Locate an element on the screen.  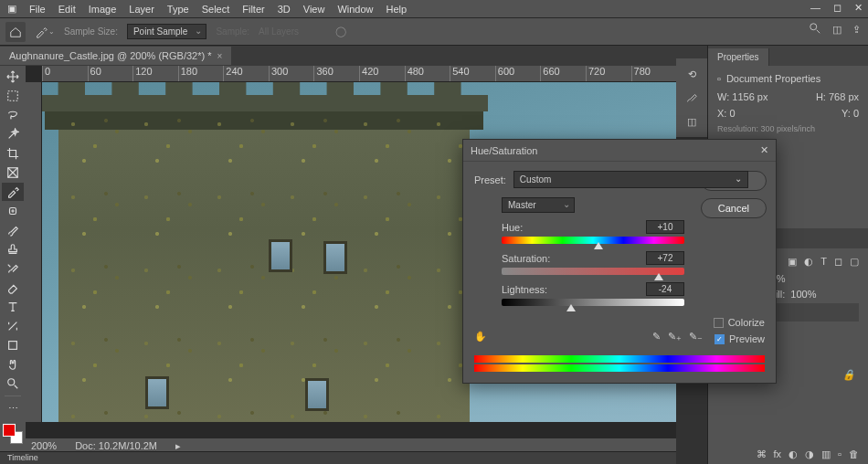
menu-file: File is located at coordinates (37, 9).